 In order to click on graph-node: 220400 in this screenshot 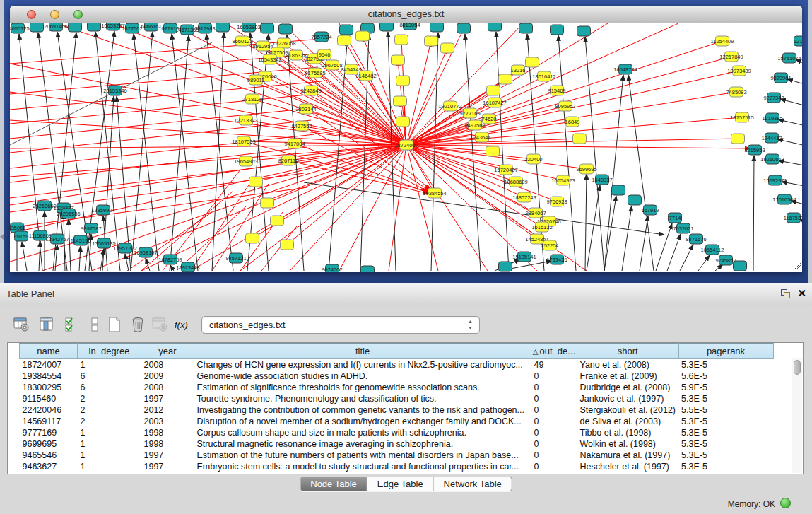, I will do `click(533, 159)`.